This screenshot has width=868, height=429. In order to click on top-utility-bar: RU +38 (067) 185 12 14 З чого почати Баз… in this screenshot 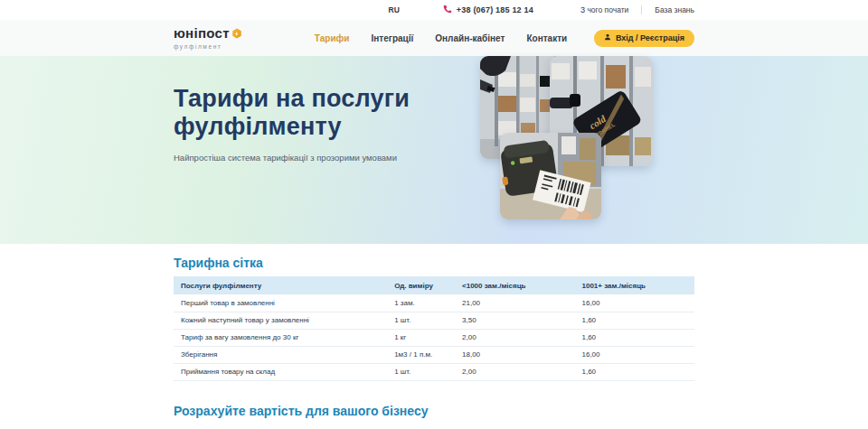, I will do `click(434, 10)`.